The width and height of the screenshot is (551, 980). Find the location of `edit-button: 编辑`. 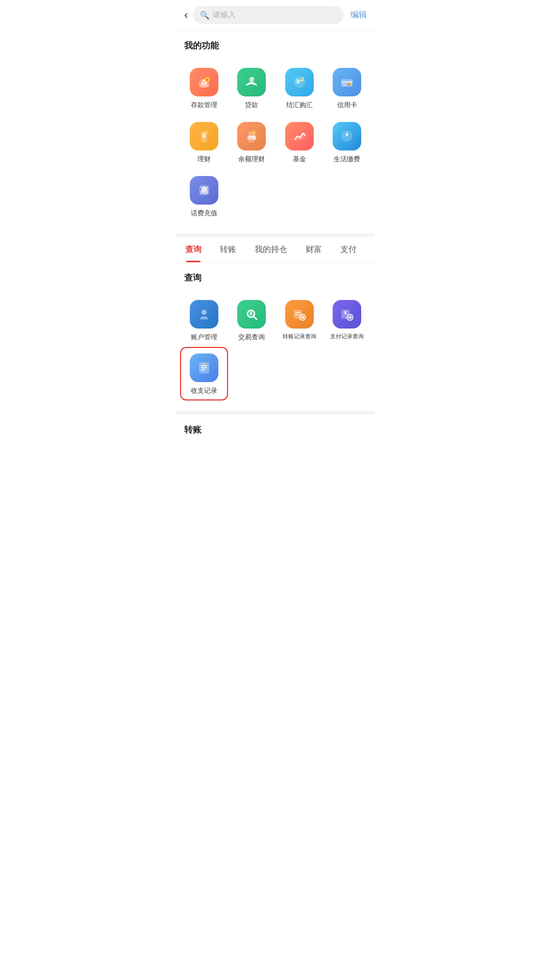

edit-button: 编辑 is located at coordinates (359, 15).